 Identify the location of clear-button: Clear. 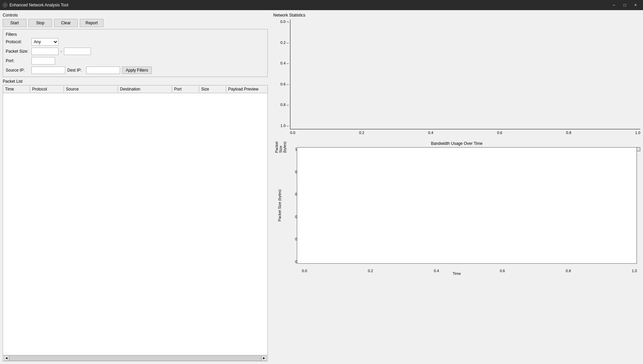
(66, 23).